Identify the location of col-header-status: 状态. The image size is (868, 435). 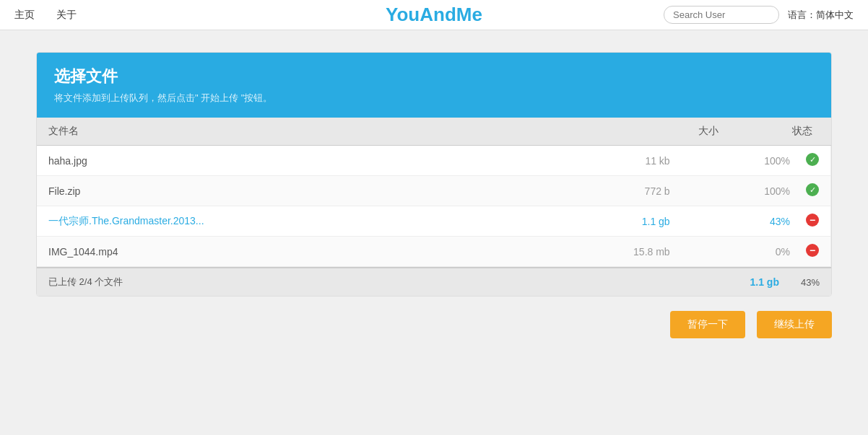
(802, 131).